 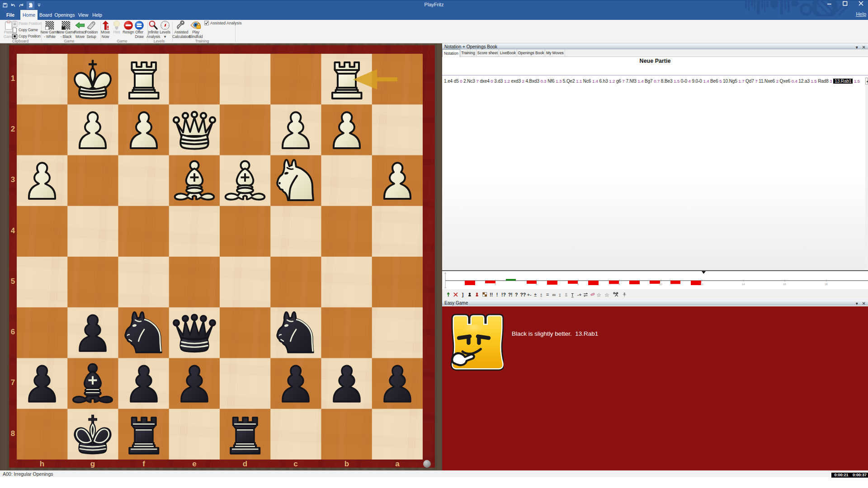 What do you see at coordinates (826, 284) in the screenshot?
I see `svg-text: 18` at bounding box center [826, 284].